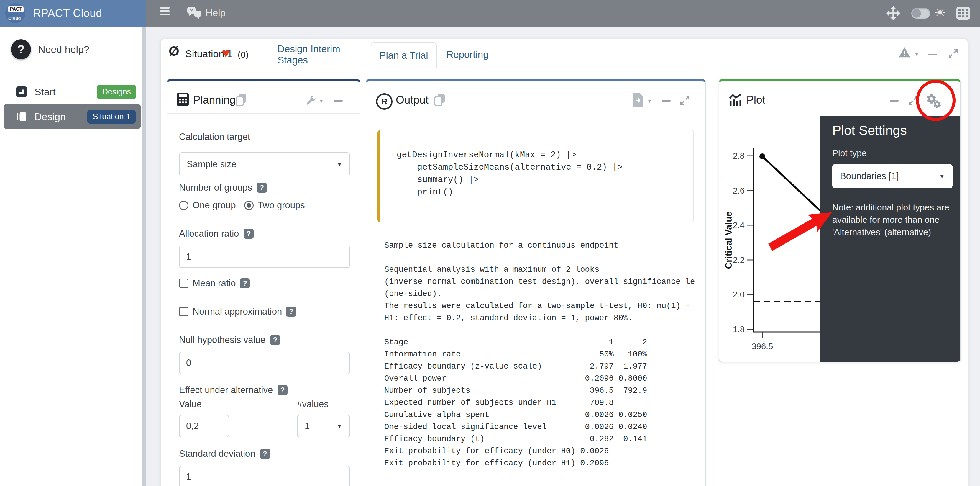 The height and width of the screenshot is (486, 980). Describe the element at coordinates (893, 13) in the screenshot. I see `expand-arrows-icon` at that location.